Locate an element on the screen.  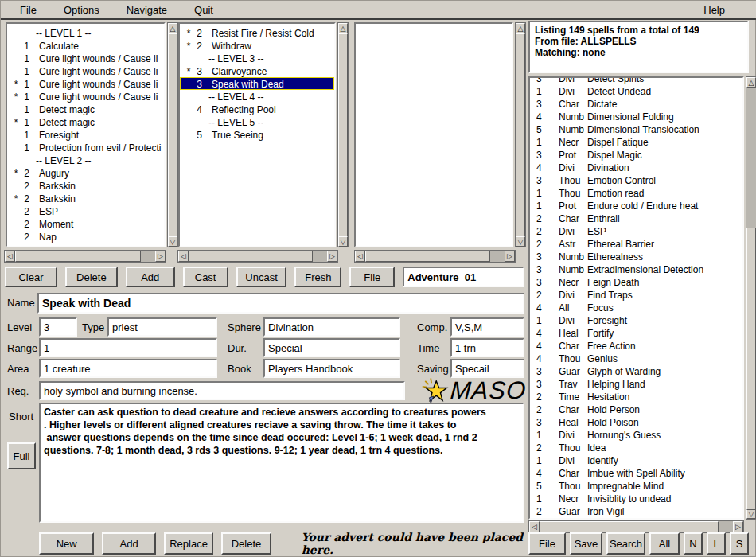
all-spells-horizontal-scrollbar: ◁▷ is located at coordinates (637, 527).